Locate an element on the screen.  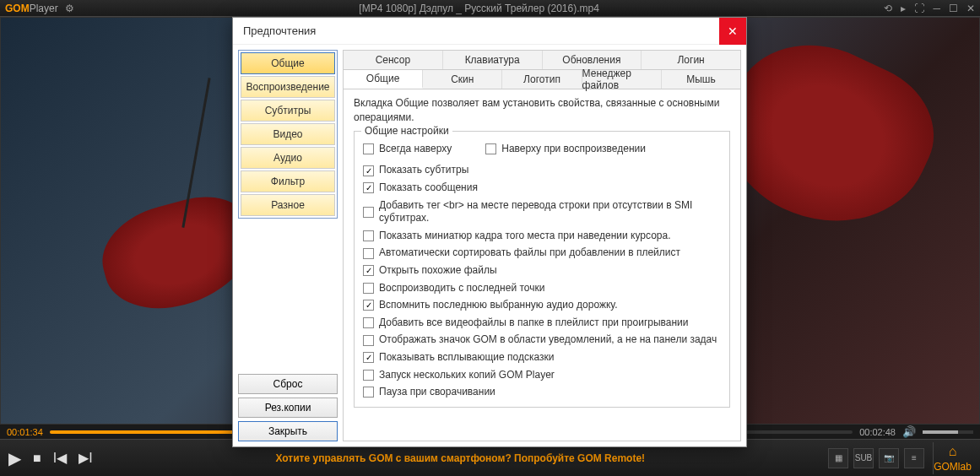
sidebar-item-filter: Фильтр is located at coordinates (288, 181).